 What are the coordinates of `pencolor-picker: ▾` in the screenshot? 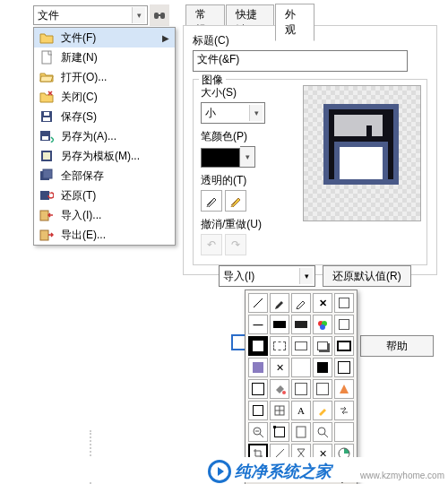 It's located at (241, 157).